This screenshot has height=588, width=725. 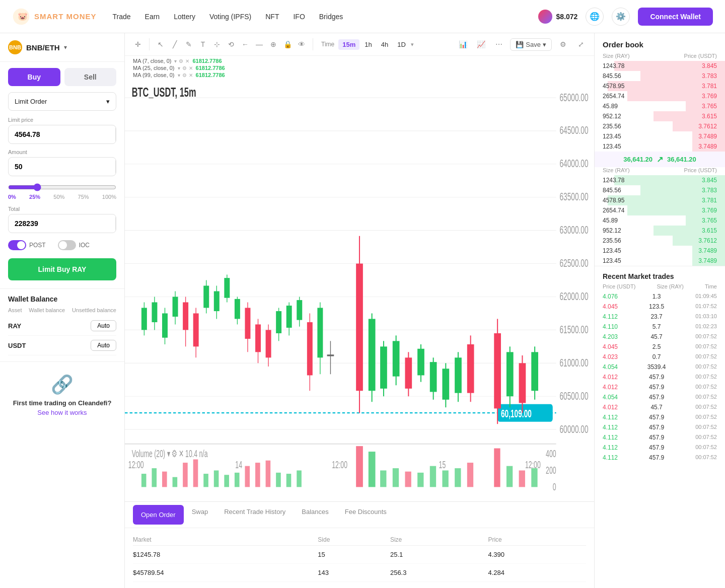 I want to click on amount-input, so click(x=62, y=167).